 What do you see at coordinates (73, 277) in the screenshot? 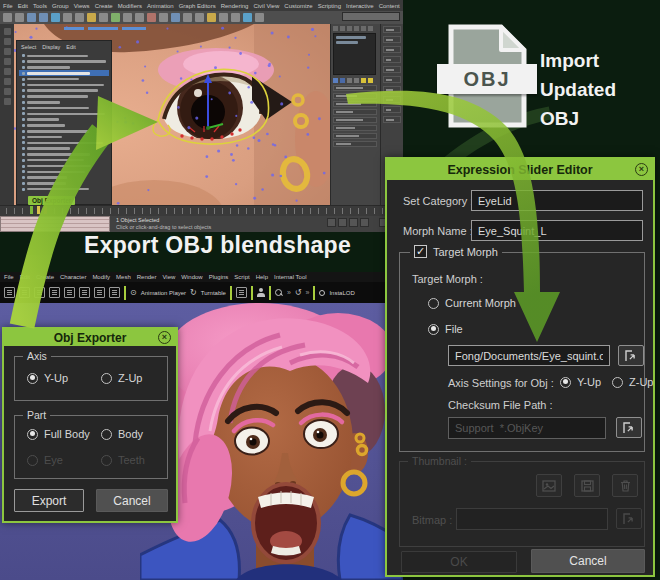
I see `cc-menu-item: Character` at bounding box center [73, 277].